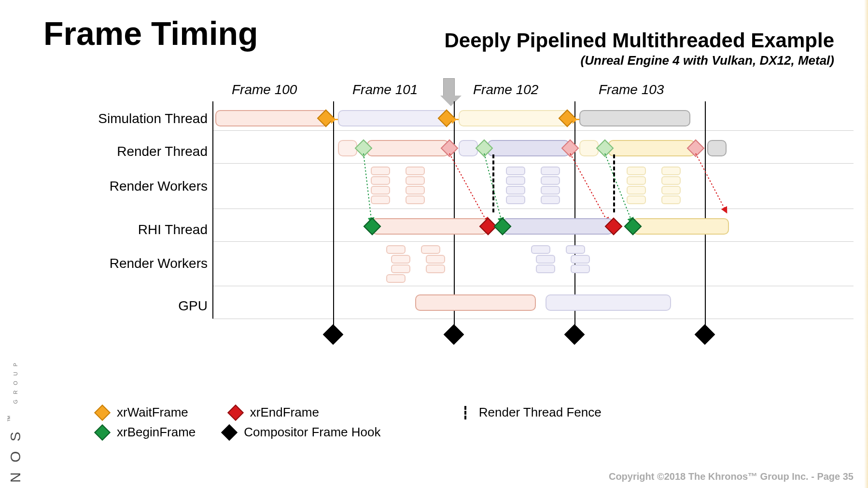  What do you see at coordinates (145, 152) in the screenshot?
I see `row-label-render: Render Thread` at bounding box center [145, 152].